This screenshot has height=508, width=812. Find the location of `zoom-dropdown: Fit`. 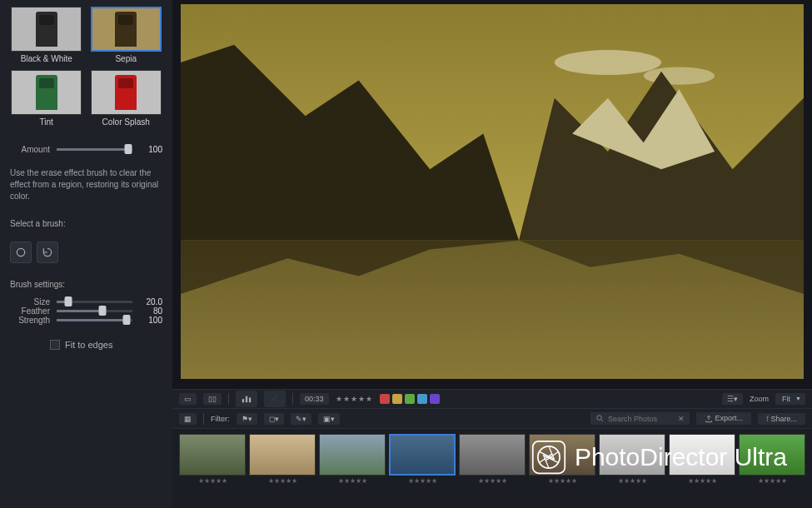

zoom-dropdown: Fit is located at coordinates (790, 399).